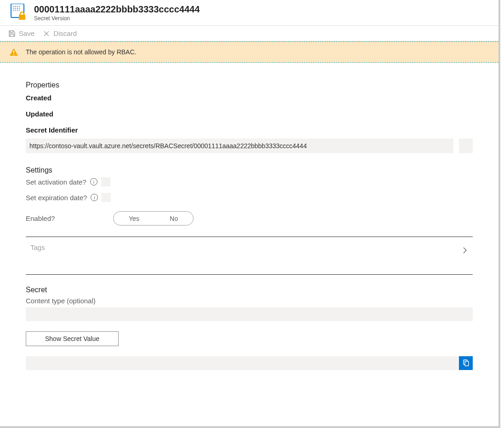 Image resolution: width=504 pixels, height=428 pixels. I want to click on warning-banner: The operation is not allowed by RBAC., so click(249, 52).